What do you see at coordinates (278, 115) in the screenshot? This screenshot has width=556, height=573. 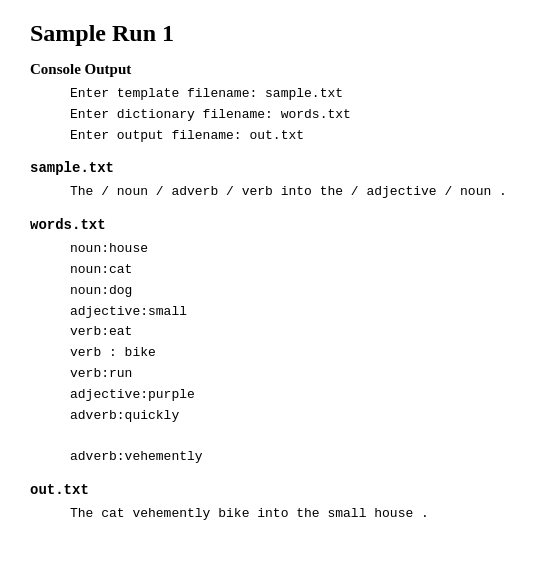 I see `console-output: Enter template filename: sample.txtEnter…` at bounding box center [278, 115].